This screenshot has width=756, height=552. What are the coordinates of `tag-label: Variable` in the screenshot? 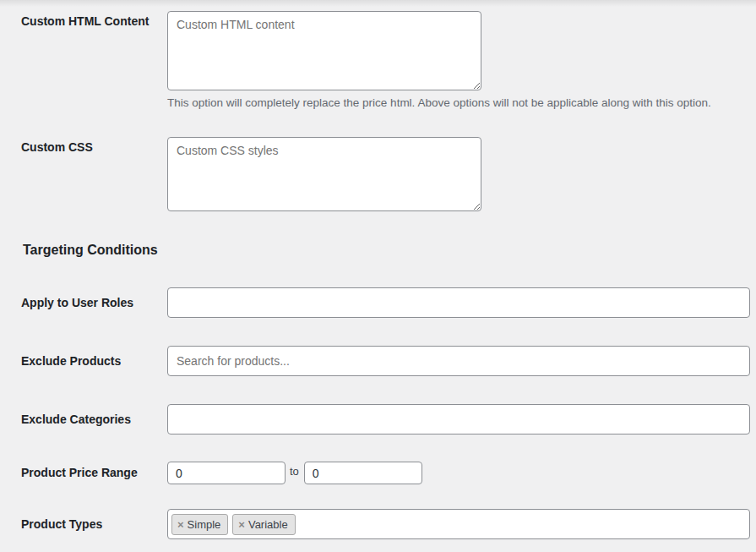 It's located at (269, 524).